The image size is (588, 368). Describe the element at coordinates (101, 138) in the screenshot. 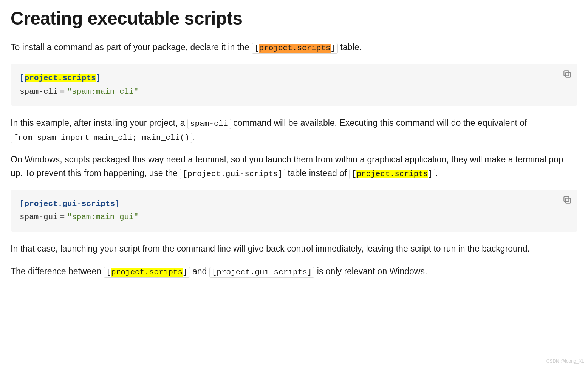

I see `code-import: from spam import main_cli; main_cli()` at that location.